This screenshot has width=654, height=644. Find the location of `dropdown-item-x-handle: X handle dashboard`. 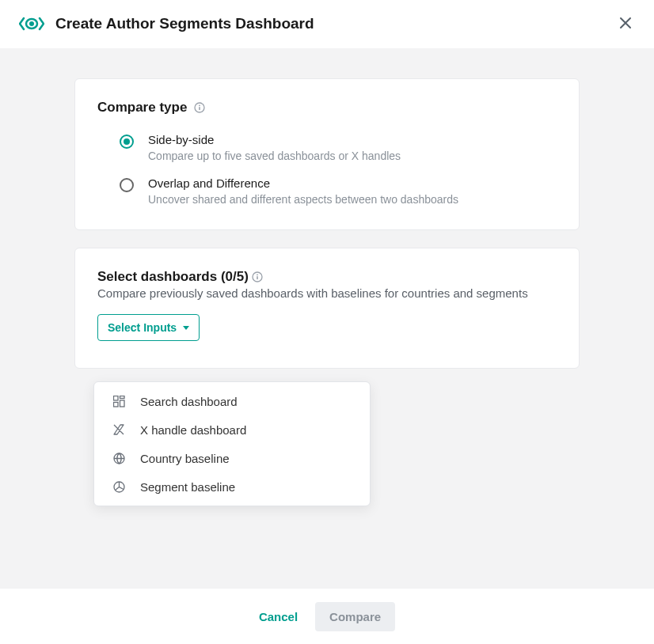

dropdown-item-x-handle: X handle dashboard is located at coordinates (232, 430).